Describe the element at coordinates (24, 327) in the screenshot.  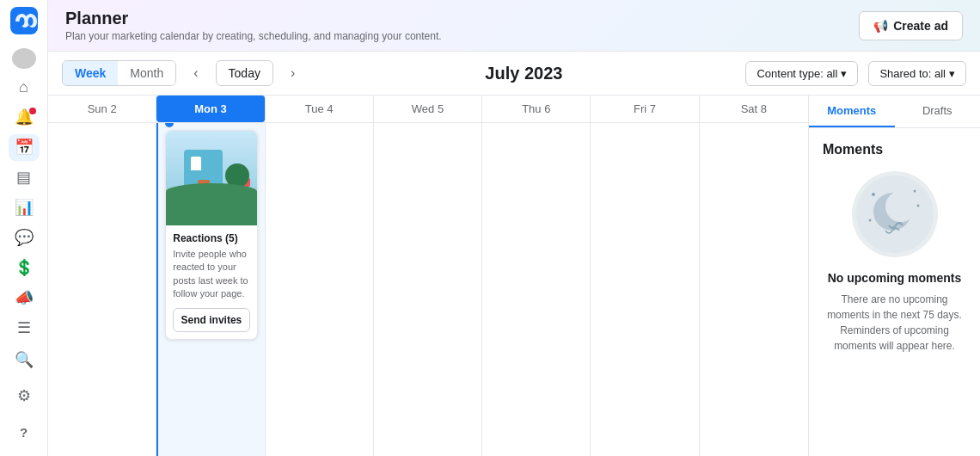
I see `menu-nav: ☰` at that location.